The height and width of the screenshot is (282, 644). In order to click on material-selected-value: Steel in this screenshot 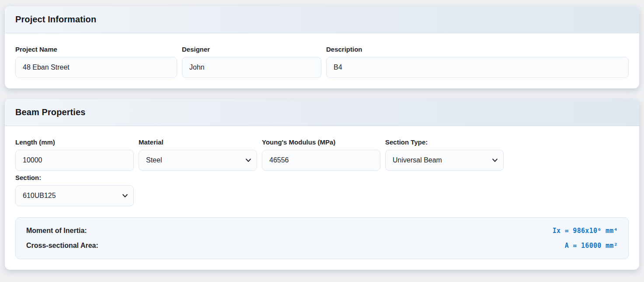, I will do `click(154, 160)`.